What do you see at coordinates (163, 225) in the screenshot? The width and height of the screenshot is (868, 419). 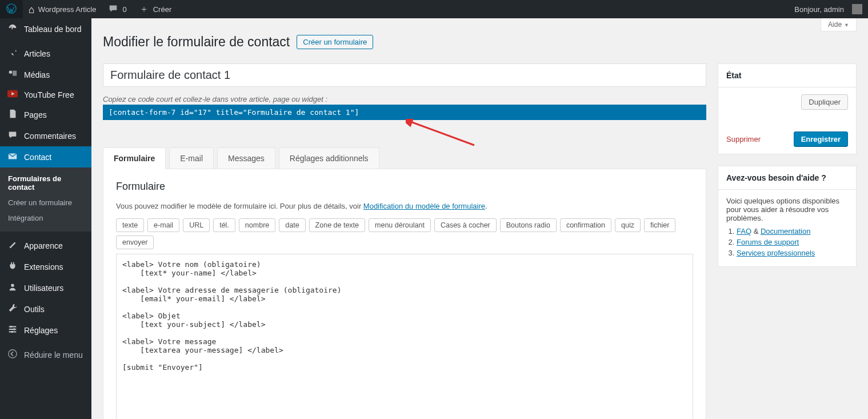 I see `tag-generator-e-mail: e-mail` at bounding box center [163, 225].